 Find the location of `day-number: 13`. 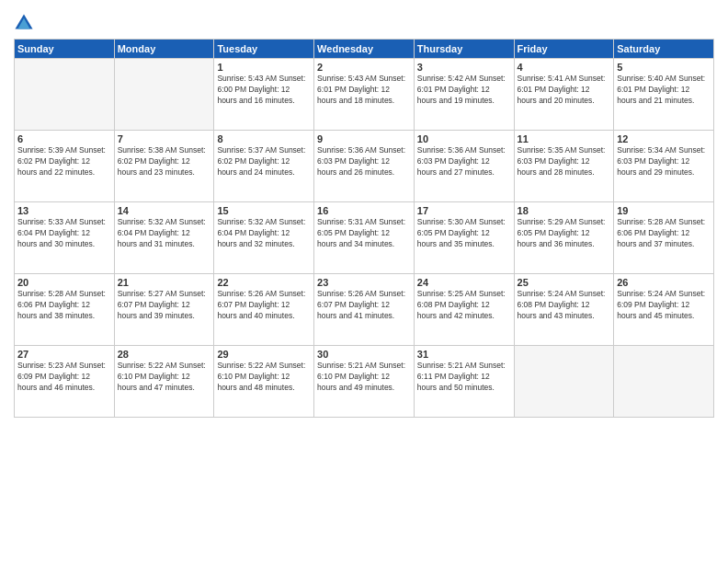

day-number: 13 is located at coordinates (64, 211).